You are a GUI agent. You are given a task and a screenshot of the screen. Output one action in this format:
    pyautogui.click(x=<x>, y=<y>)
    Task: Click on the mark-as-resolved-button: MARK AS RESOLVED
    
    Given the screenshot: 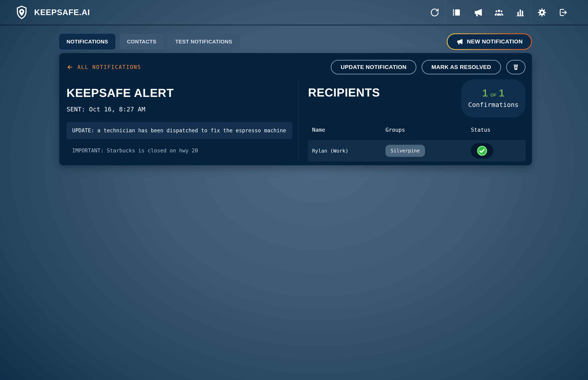 What is the action you would take?
    pyautogui.click(x=461, y=67)
    